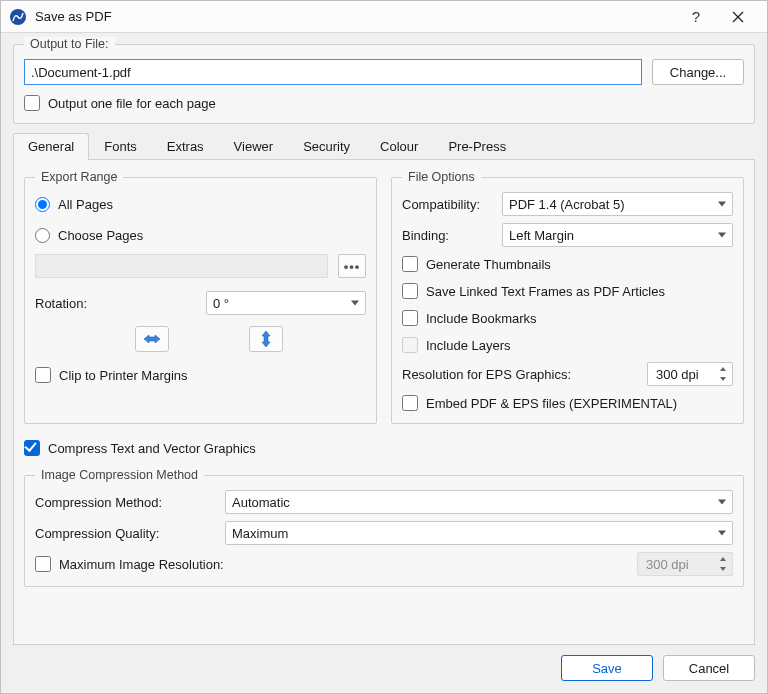 Image resolution: width=768 pixels, height=694 pixels. I want to click on tab-bar: General Fonts Extras Viewer Security Col…, so click(384, 146).